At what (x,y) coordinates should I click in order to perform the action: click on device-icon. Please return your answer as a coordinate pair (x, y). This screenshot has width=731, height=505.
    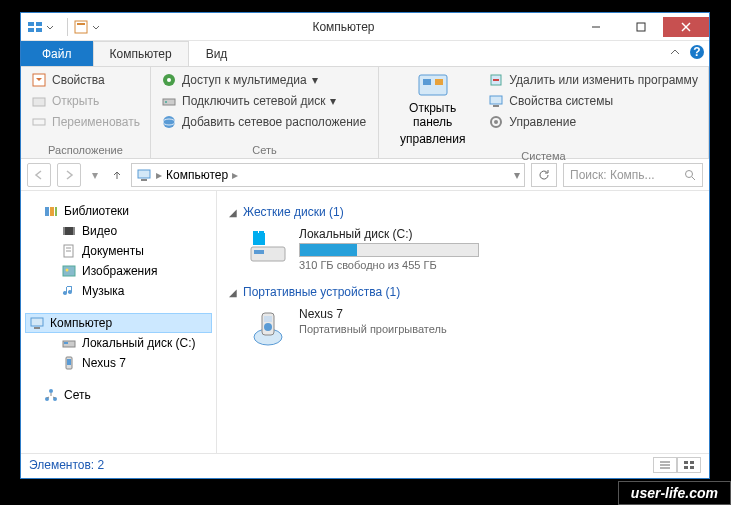
    Looking at the image, I should click on (69, 363).